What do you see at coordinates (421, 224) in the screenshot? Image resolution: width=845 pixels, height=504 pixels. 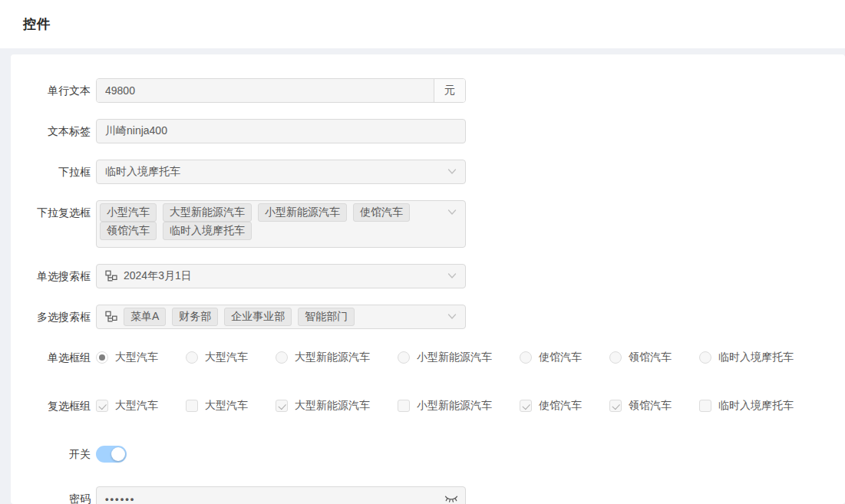 I see `form-row-multi-dropdown: 下拉复选框 小型汽车大型新能源汽车小型新能源汽车使馆汽车领馆汽车临时入境摩托车` at bounding box center [421, 224].